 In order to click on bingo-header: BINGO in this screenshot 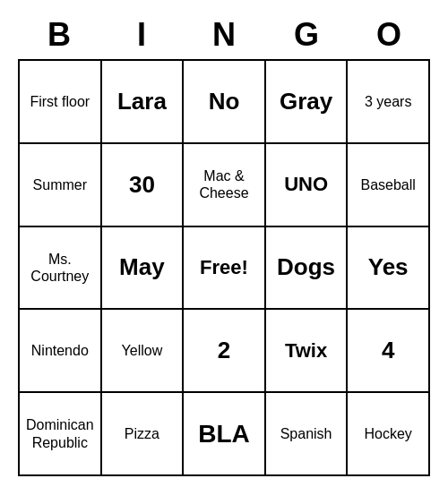, I will do `click(224, 35)`.